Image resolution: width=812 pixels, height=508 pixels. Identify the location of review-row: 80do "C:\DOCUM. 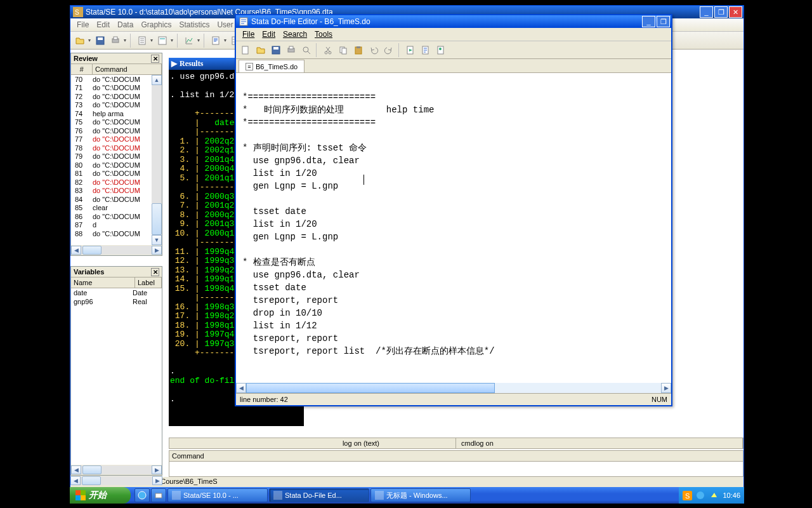
(117, 165).